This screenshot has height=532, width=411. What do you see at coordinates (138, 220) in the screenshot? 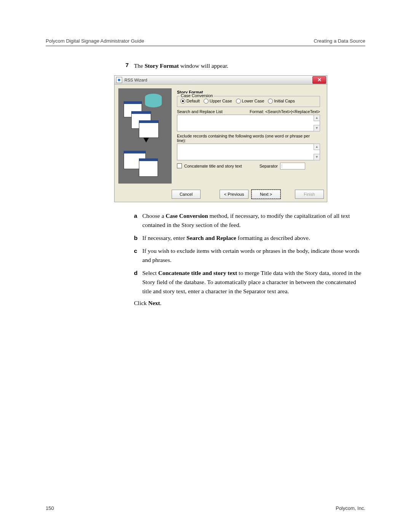
I see `sub-a-letter: a` at bounding box center [138, 220].